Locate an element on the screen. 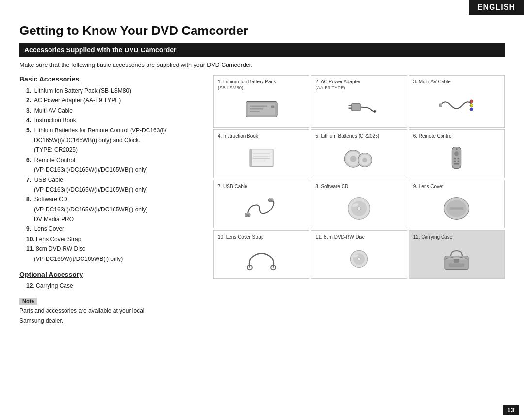  accessory-cell-7: 7. USB Cable is located at coordinates (261, 204).